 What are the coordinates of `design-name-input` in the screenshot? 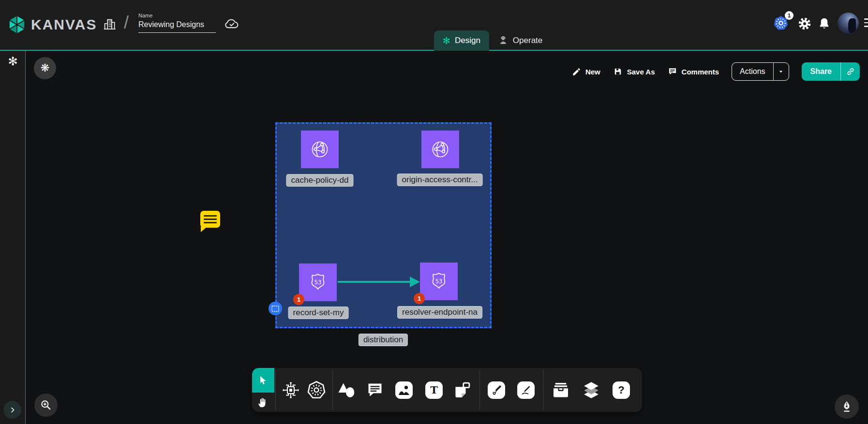 It's located at (177, 26).